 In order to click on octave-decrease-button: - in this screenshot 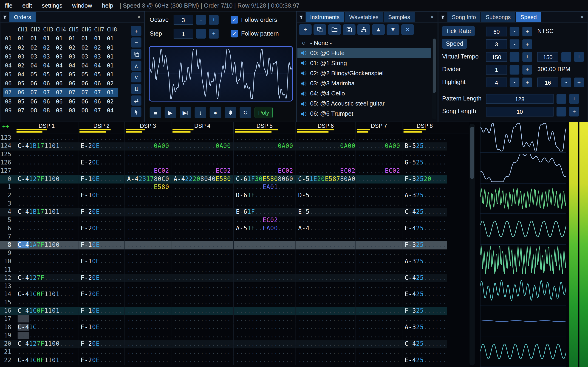, I will do `click(201, 20)`.